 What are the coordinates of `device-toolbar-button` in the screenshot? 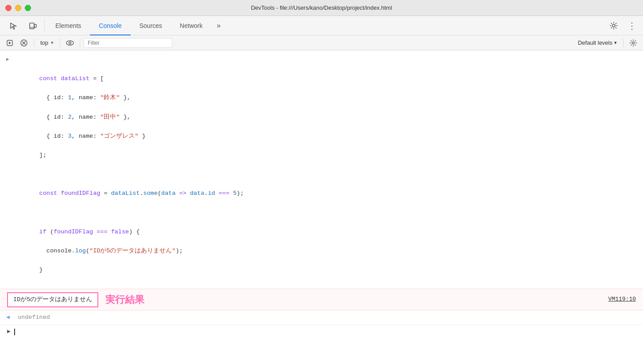 It's located at (33, 26).